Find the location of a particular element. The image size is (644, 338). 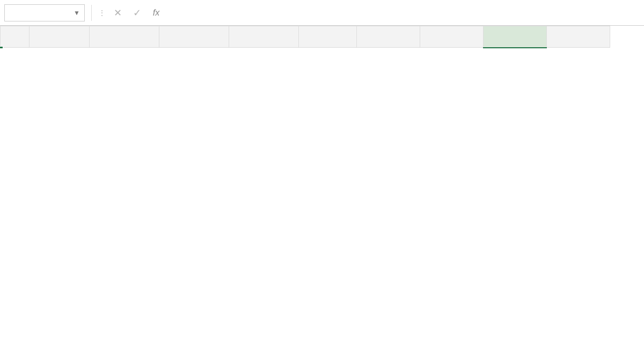

col-header-G is located at coordinates (452, 37).